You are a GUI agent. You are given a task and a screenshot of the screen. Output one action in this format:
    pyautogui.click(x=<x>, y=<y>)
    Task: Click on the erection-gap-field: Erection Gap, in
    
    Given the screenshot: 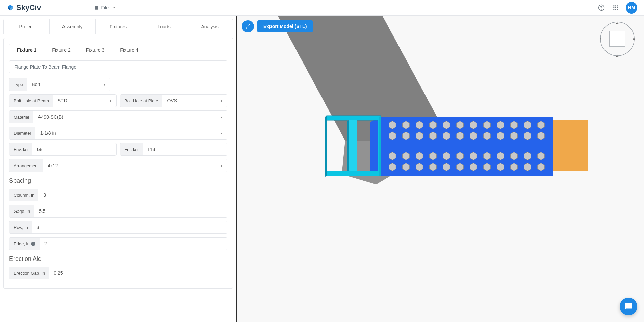 What is the action you would take?
    pyautogui.click(x=118, y=273)
    